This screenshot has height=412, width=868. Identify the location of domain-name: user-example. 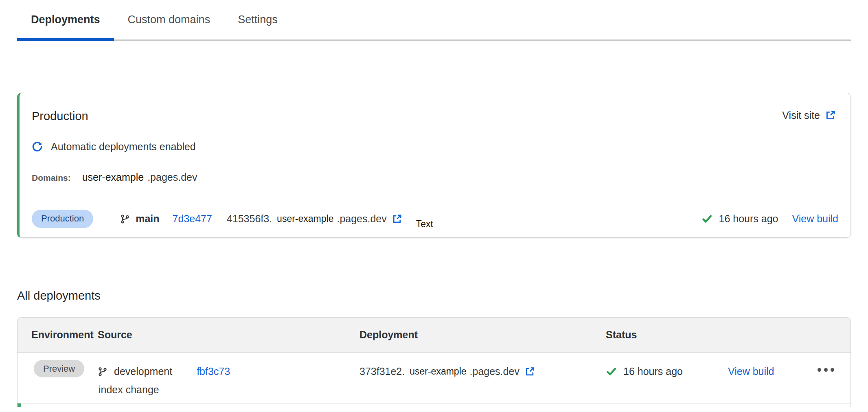
(113, 178).